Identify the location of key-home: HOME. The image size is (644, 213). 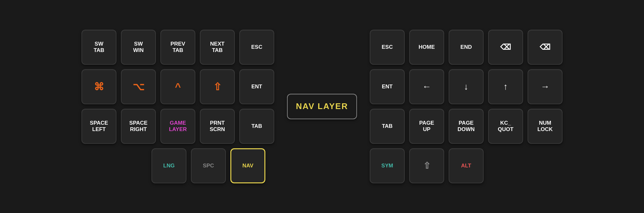
(427, 47).